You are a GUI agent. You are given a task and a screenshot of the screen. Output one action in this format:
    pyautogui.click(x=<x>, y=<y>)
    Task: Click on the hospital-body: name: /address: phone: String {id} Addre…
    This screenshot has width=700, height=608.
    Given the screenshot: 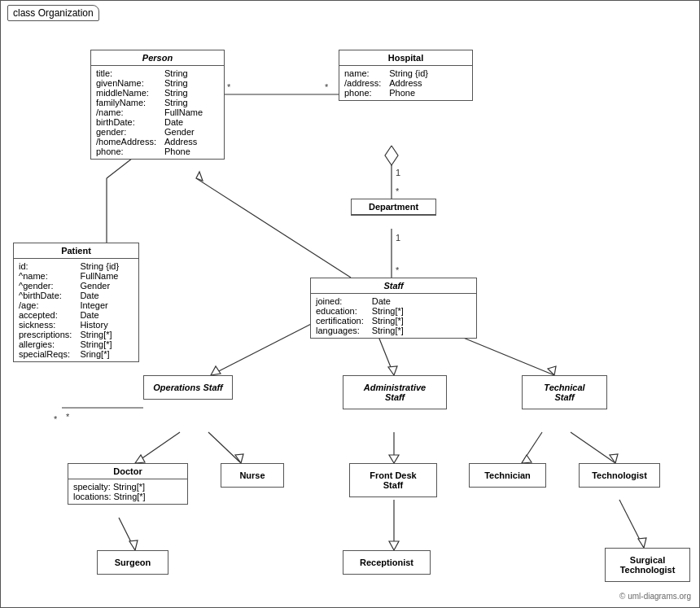 What is the action you would take?
    pyautogui.click(x=405, y=83)
    